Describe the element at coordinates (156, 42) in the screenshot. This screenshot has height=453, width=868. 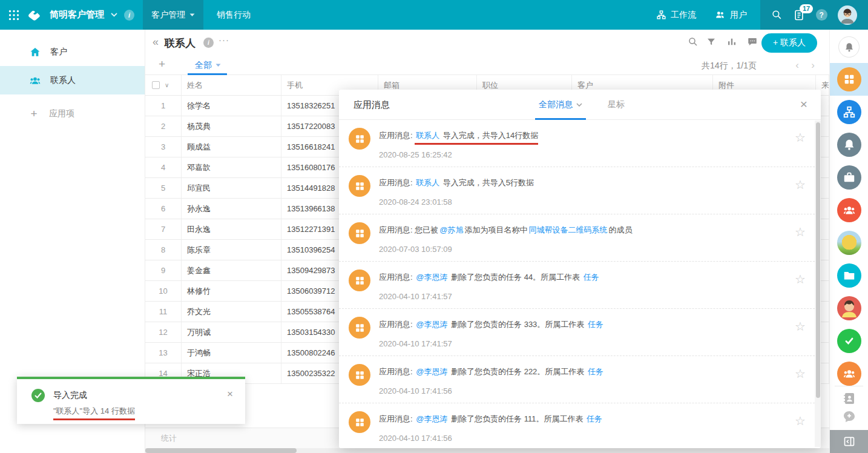
I see `collapse-back-icon: «` at that location.